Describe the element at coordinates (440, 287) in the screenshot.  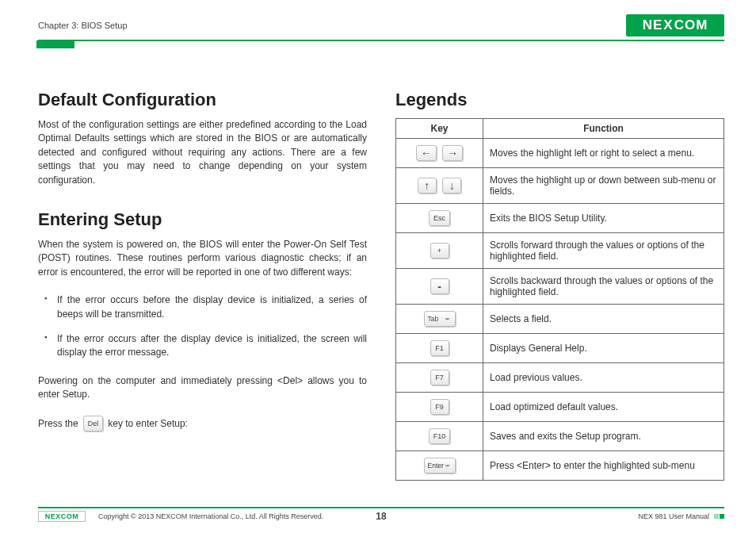
I see `key-cell: -` at that location.